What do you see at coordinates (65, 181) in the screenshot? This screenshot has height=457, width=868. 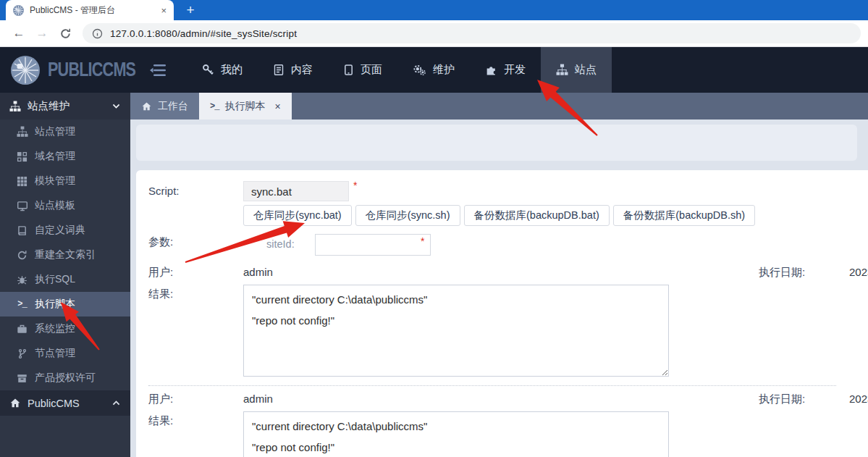 I see `sidebar-item-module-management: 模块管理` at bounding box center [65, 181].